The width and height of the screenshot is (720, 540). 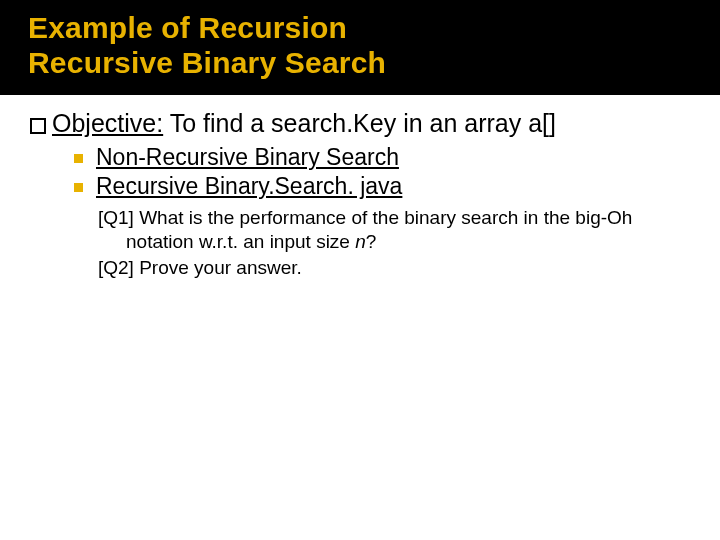 What do you see at coordinates (38, 126) in the screenshot?
I see `square-bullet-icon` at bounding box center [38, 126].